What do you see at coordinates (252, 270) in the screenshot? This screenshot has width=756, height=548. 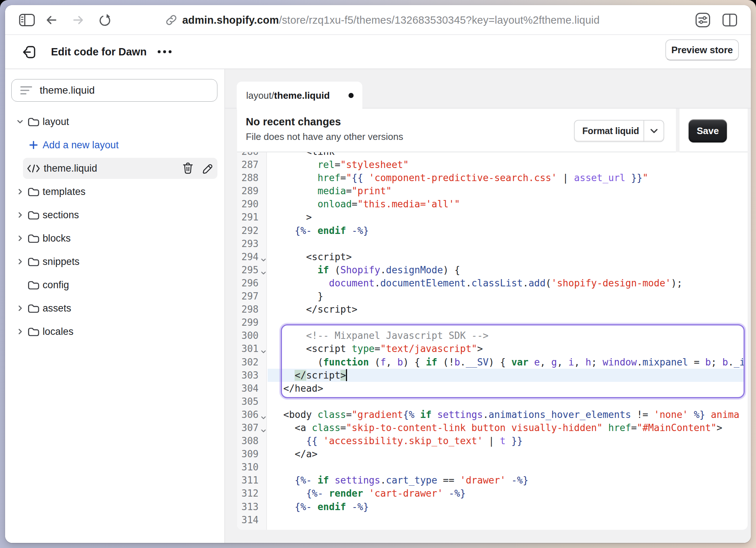 I see `line-number: 295` at bounding box center [252, 270].